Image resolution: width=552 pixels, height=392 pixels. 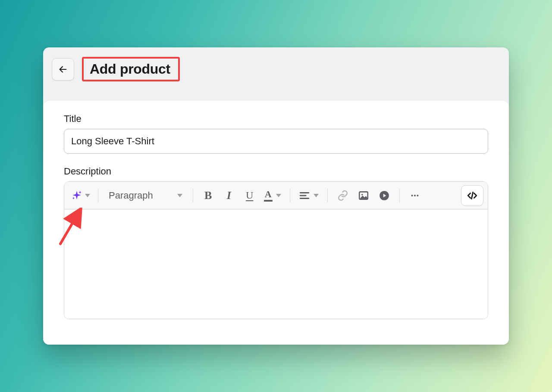 What do you see at coordinates (63, 69) in the screenshot?
I see `back-button` at bounding box center [63, 69].